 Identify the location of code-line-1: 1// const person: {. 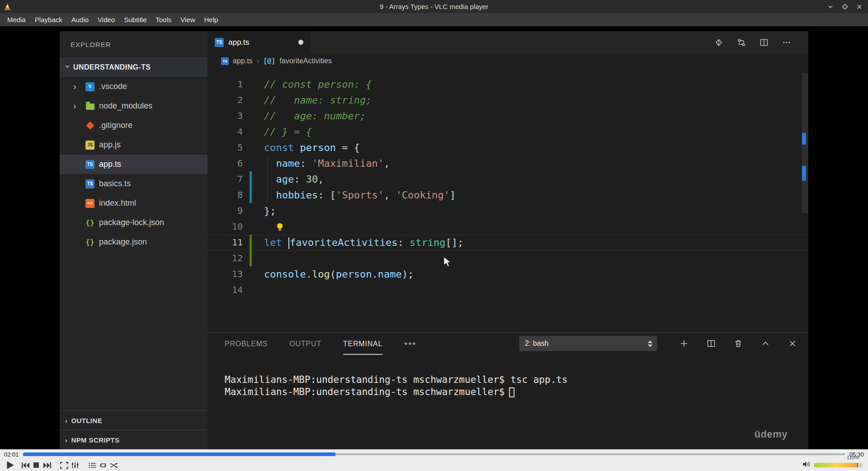
(508, 84).